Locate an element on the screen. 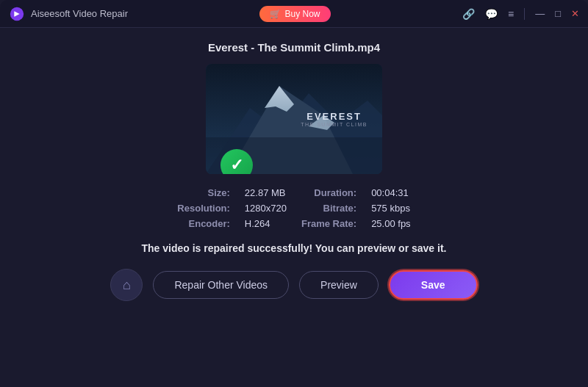  encoder-value: H.264 is located at coordinates (266, 223).